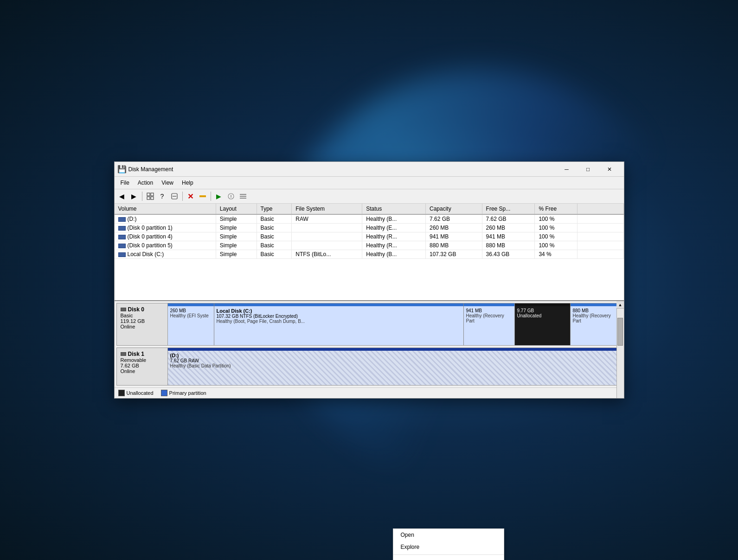  Describe the element at coordinates (543, 324) in the screenshot. I see `disk0-partition-unallocated: 9.77 GB Unallocated` at that location.